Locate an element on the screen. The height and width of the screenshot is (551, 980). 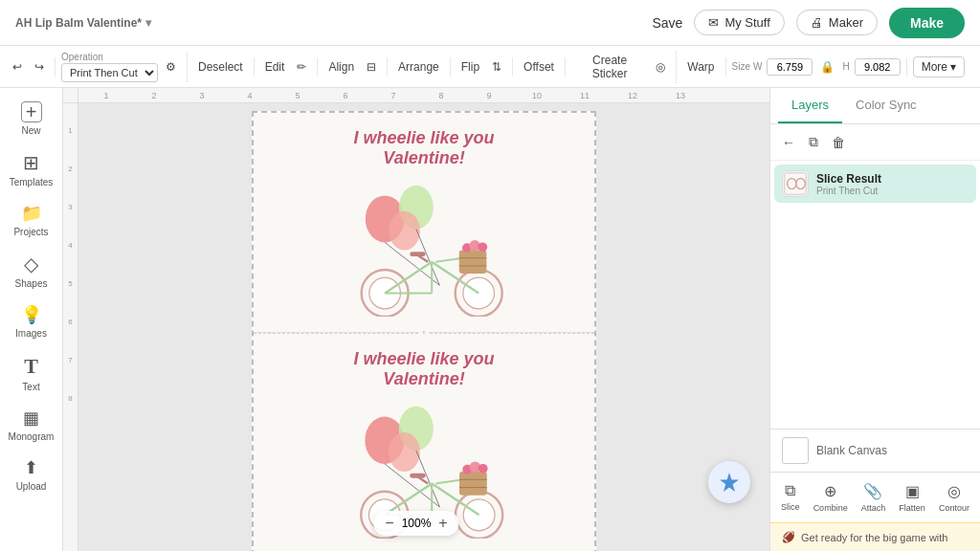
flip-icon-btn: ⇅ is located at coordinates (497, 67).